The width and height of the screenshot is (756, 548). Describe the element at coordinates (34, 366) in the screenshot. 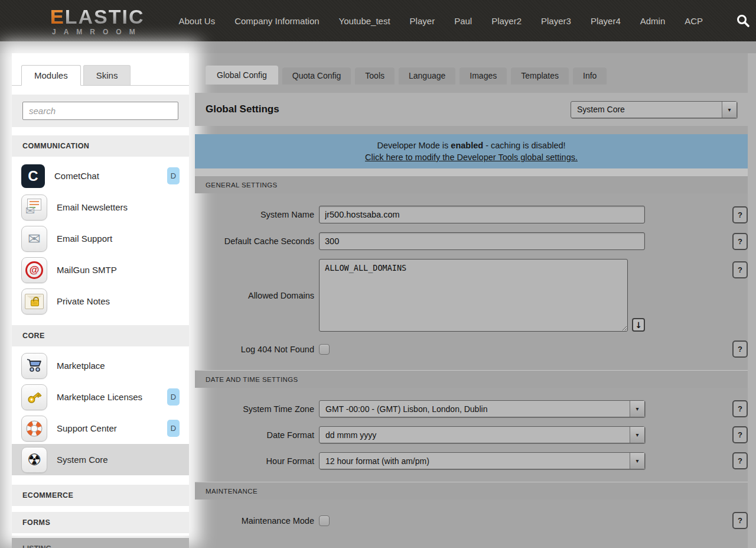

I see `cart-icon` at that location.